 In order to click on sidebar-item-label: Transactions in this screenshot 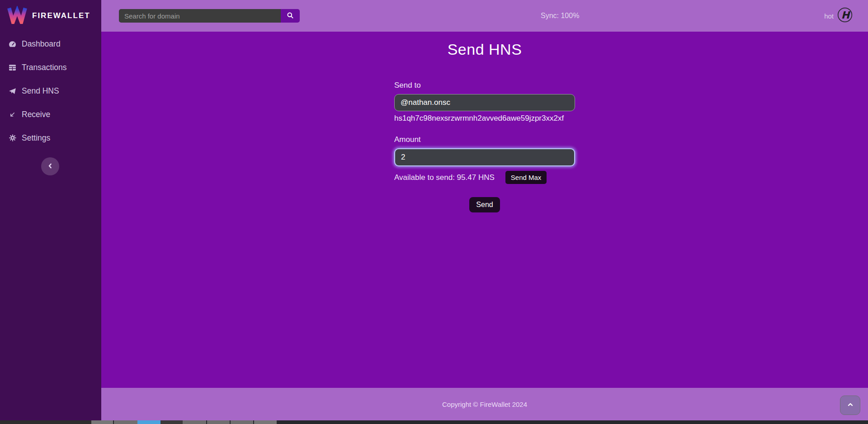, I will do `click(44, 68)`.